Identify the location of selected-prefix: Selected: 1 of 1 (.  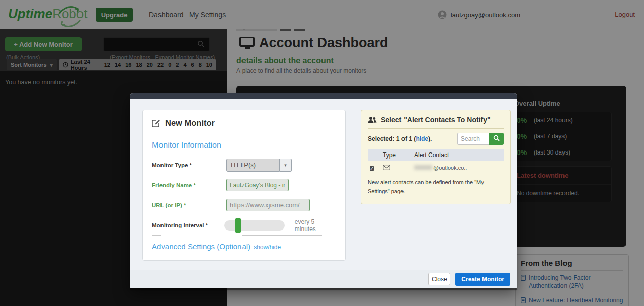
(391, 139).